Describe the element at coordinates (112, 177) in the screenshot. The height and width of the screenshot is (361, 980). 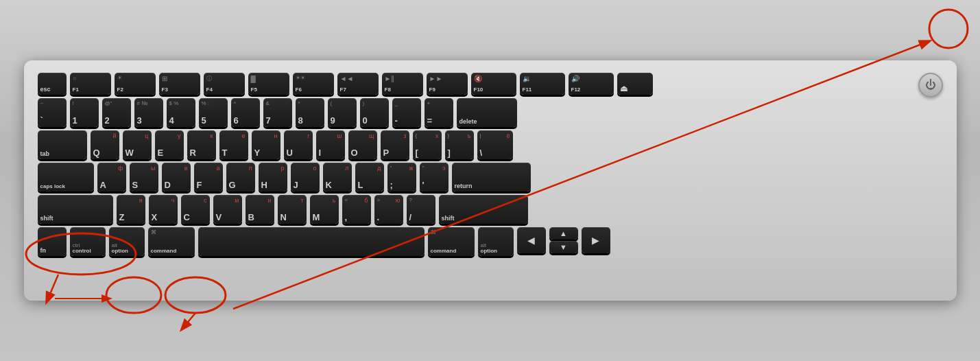
I see `key-a: ф A` at that location.